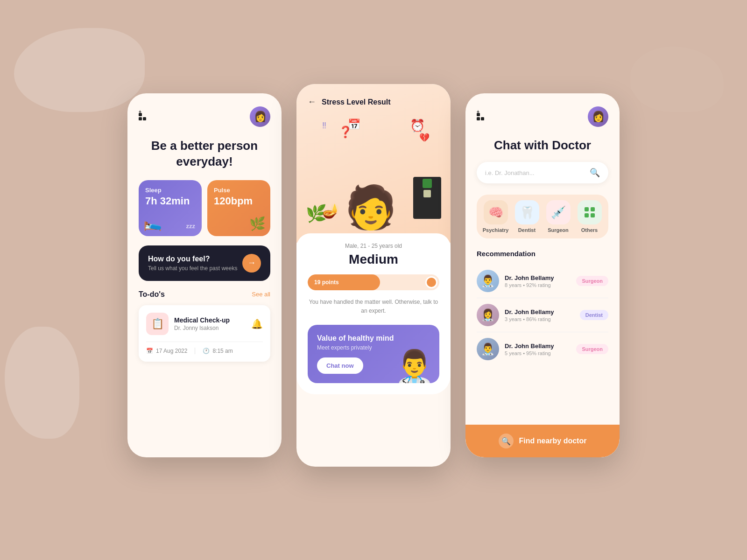  I want to click on phone-3: 👩 Chat with Doctor i.e. Dr. Jonathan... …, so click(543, 275).